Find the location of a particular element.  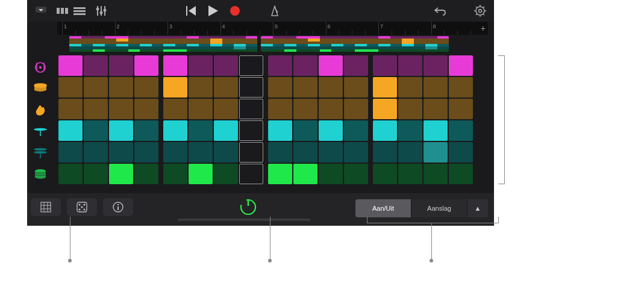

track-kick-icon is located at coordinates (40, 66).